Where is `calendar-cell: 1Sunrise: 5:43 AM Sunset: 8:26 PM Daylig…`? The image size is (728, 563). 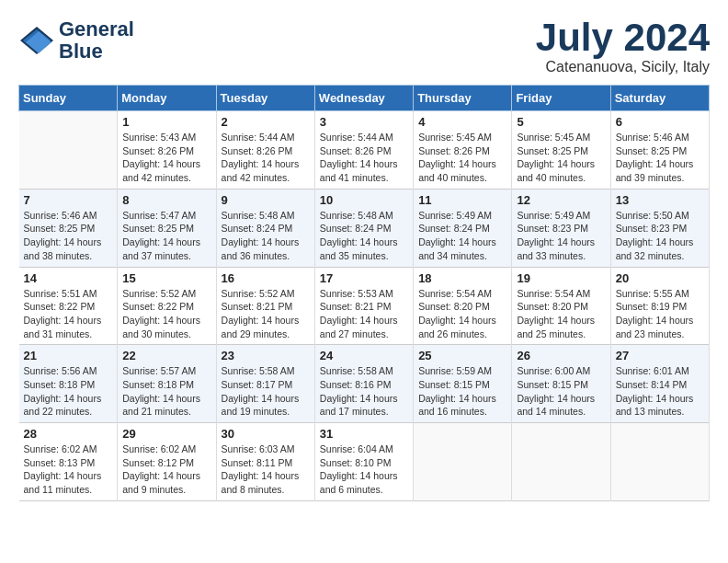 calendar-cell: 1Sunrise: 5:43 AM Sunset: 8:26 PM Daylig… is located at coordinates (167, 151).